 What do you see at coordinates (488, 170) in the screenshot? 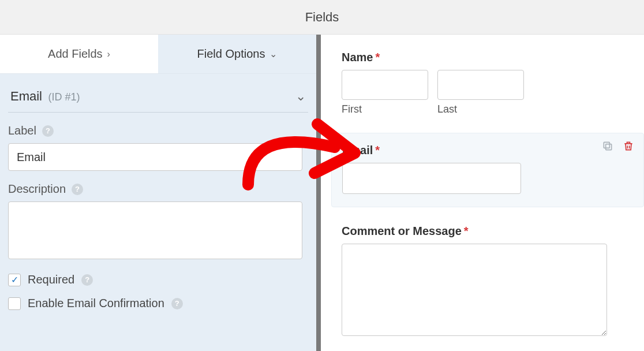
I see `email-field-block: Email*` at bounding box center [488, 170].